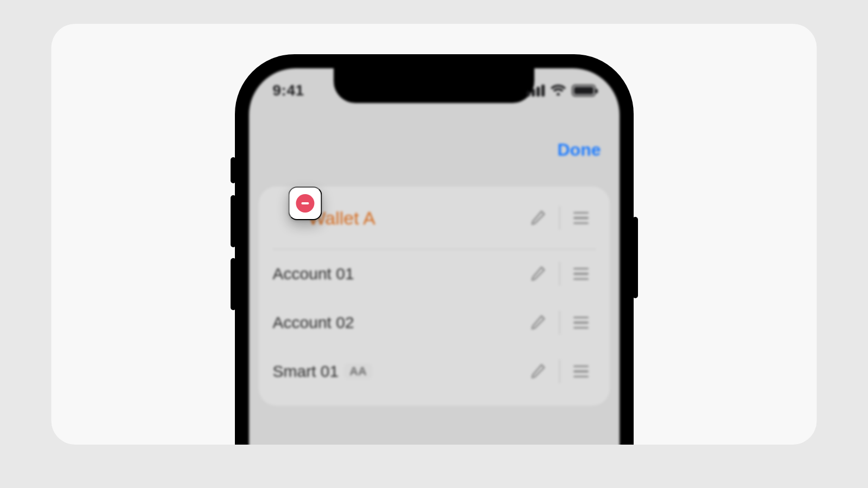 This screenshot has height=488, width=868. Describe the element at coordinates (434, 150) in the screenshot. I see `nav-bar: Done` at that location.